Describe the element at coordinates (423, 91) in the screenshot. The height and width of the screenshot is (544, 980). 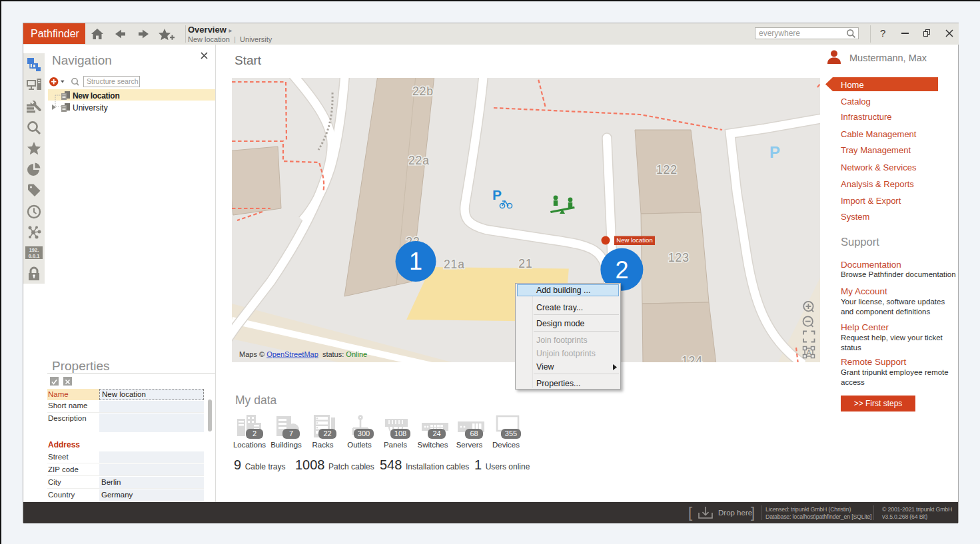
I see `svg-text: 22b` at that location.